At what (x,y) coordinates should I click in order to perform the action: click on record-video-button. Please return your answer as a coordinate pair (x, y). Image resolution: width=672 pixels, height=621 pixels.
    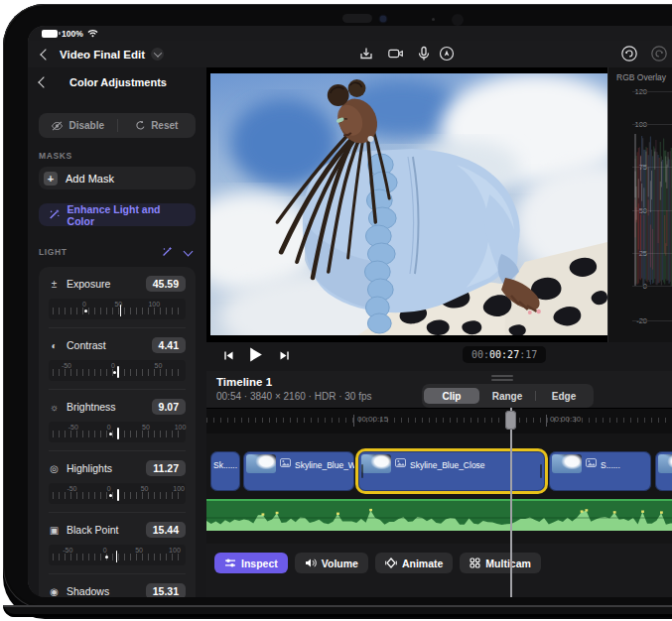
    Looking at the image, I should click on (396, 54).